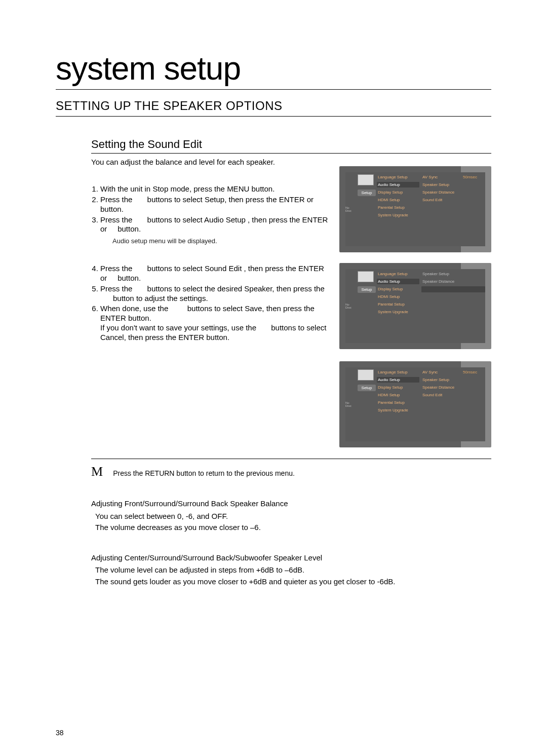 This screenshot has height=756, width=547. Describe the element at coordinates (293, 582) in the screenshot. I see `adjust-level-l2: The sound gets louder as you move closer…` at that location.